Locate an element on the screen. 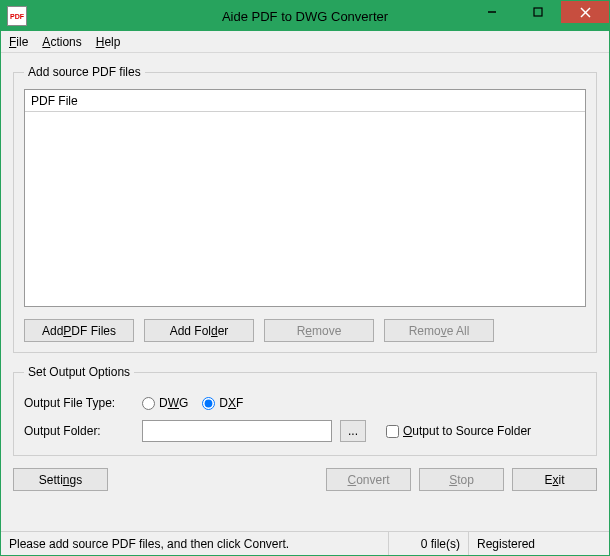 The image size is (610, 556). menu-file-rest: ile is located at coordinates (22, 42).